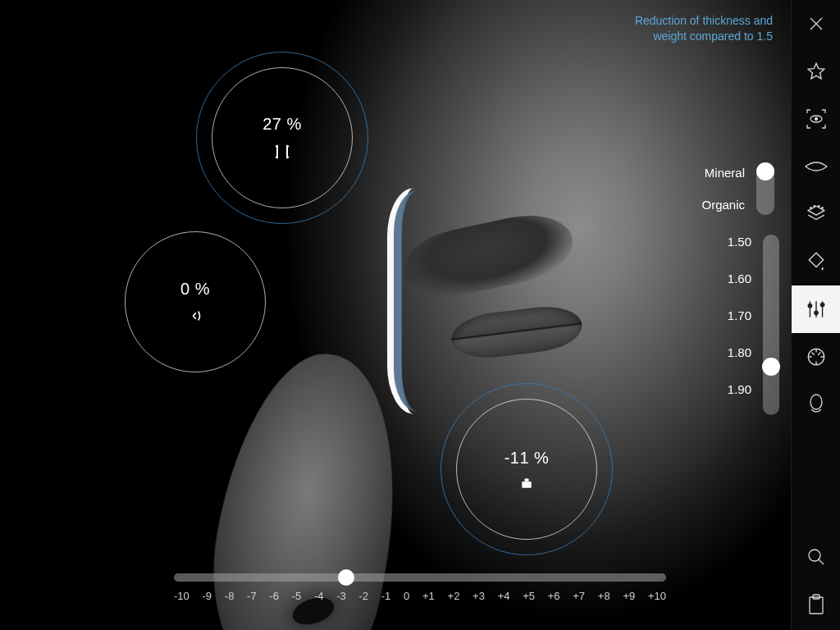 Image resolution: width=840 pixels, height=630 pixels. Describe the element at coordinates (319, 596) in the screenshot. I see `diopter-tick: -4` at that location.